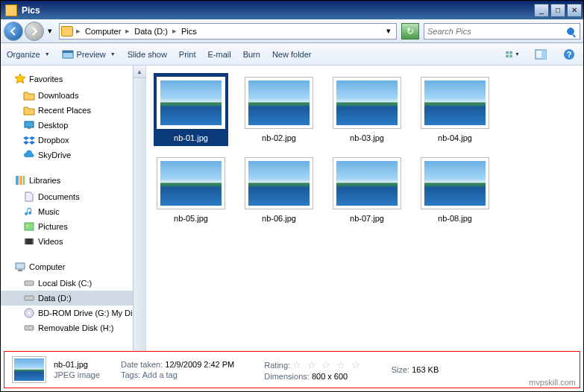  Describe the element at coordinates (103, 31) in the screenshot. I see `breadcrumb-computer: Computer` at that location.